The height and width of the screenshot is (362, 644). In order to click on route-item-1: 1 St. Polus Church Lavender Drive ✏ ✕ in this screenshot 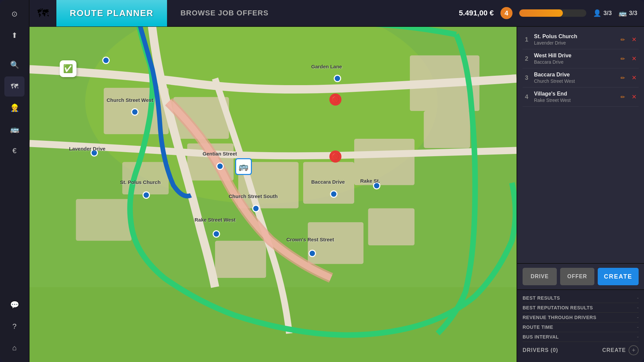, I will do `click(581, 40)`.